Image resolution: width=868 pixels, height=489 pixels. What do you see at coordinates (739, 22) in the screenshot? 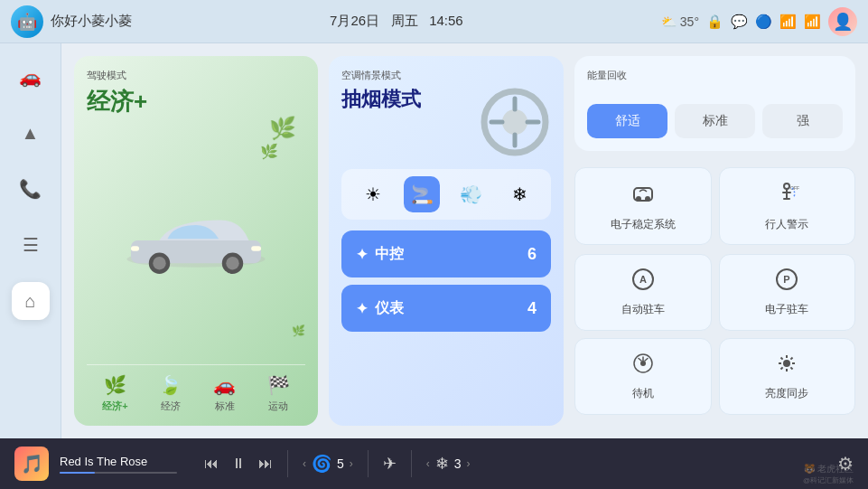
I see `message-icon: 💬` at bounding box center [739, 22].